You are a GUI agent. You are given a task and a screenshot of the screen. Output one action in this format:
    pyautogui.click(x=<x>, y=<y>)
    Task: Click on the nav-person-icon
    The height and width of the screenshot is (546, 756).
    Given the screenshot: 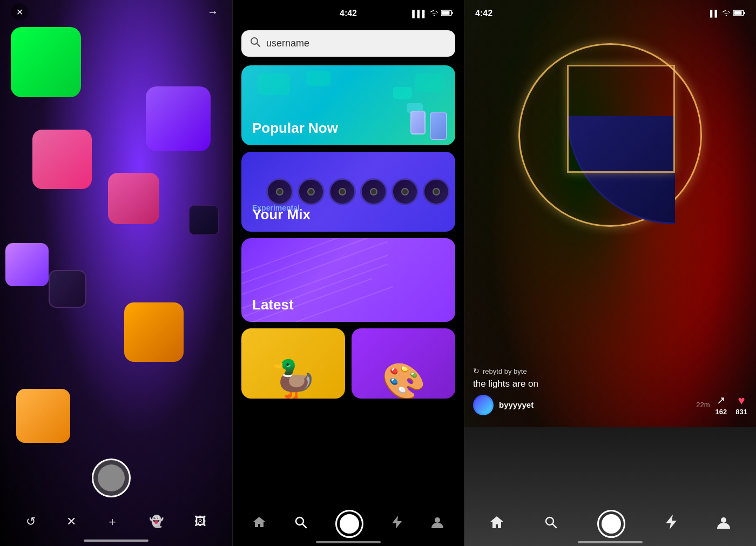 What is the action you would take?
    pyautogui.click(x=437, y=524)
    